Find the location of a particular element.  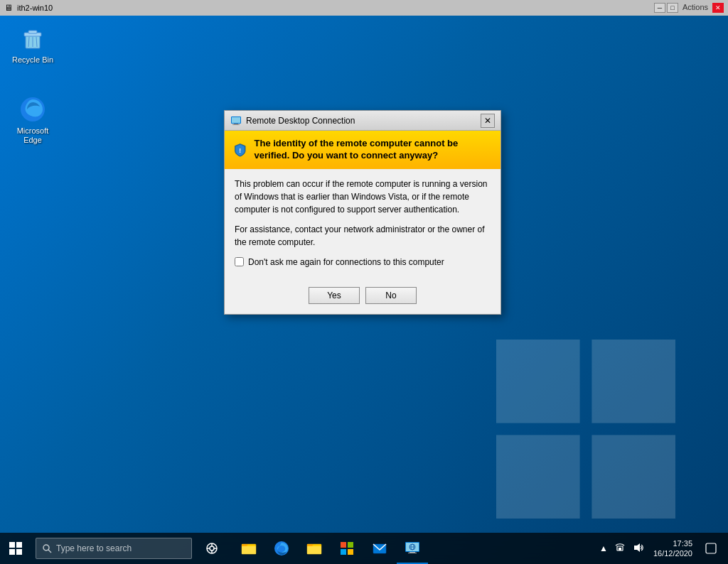

dialog-title-section: Remote Desktop Connection is located at coordinates (293, 121).